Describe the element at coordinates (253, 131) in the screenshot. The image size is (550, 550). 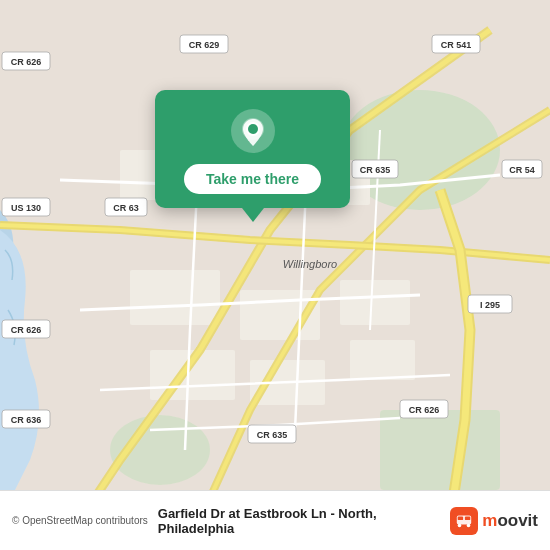
I see `location-pin-icon` at that location.